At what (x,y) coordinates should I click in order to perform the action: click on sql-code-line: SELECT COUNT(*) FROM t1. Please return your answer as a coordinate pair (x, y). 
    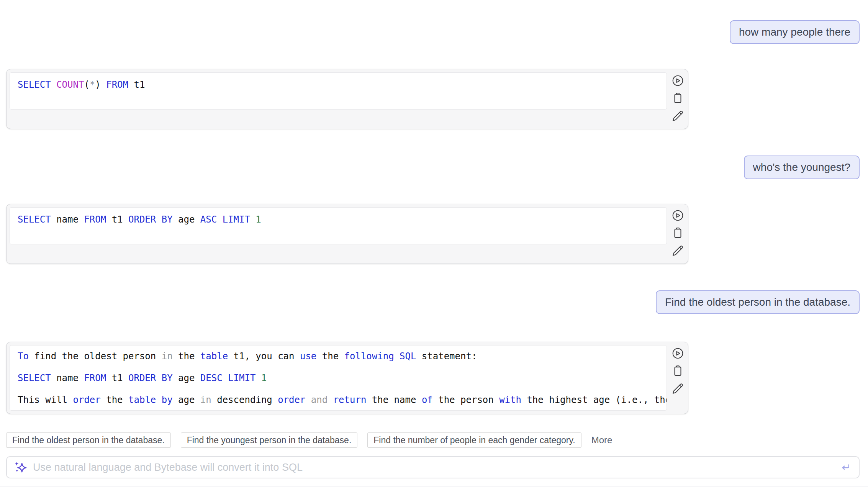
    Looking at the image, I should click on (338, 85).